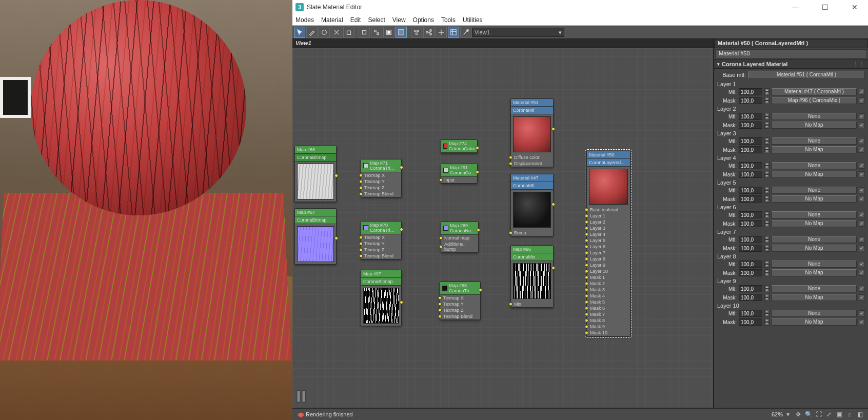 The image size is (868, 420). Describe the element at coordinates (862, 199) in the screenshot. I see `layer-5-mask-check` at that location.